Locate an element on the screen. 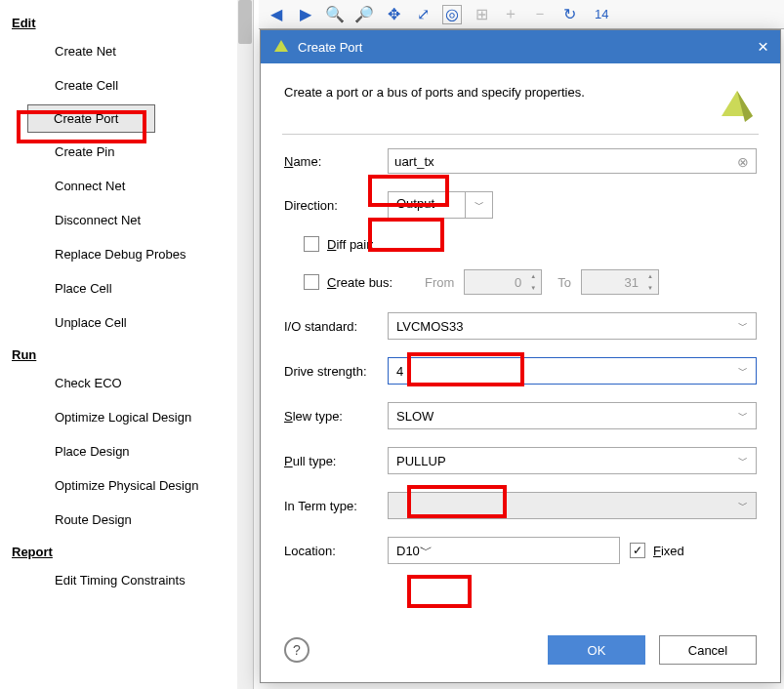 The image size is (784, 689). fixed-checkbox: ✓ is located at coordinates (638, 550).